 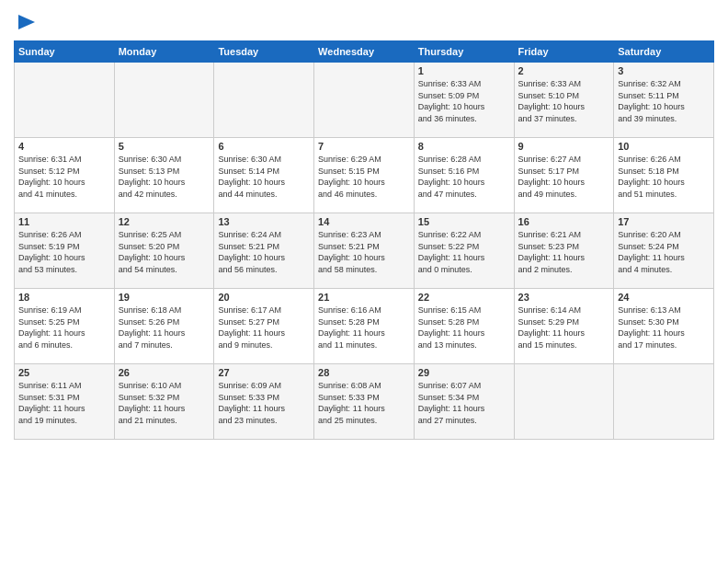 I want to click on calendar-cell: 23Sunrise: 6:14 AM Sunset: 5:29 PM Dayli…, so click(x=564, y=327).